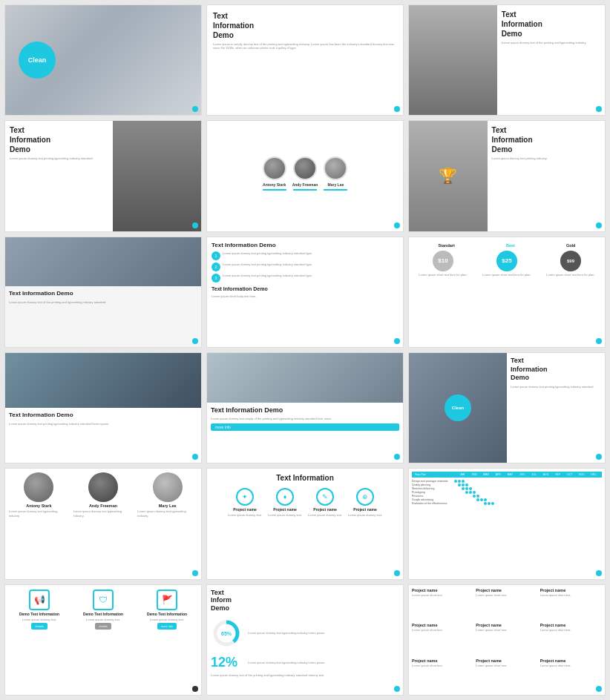  Describe the element at coordinates (453, 60) in the screenshot. I see `person-photo` at that location.